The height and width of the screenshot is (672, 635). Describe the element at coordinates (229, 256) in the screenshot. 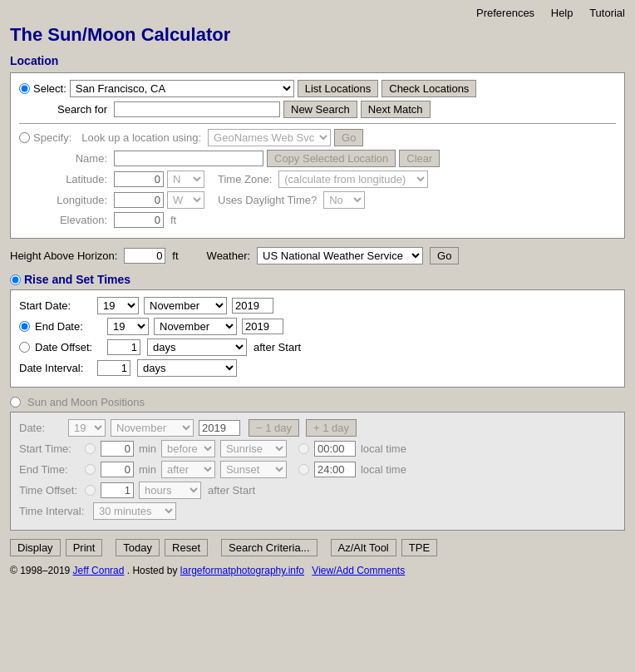

I see `weather-label: Weather:` at that location.